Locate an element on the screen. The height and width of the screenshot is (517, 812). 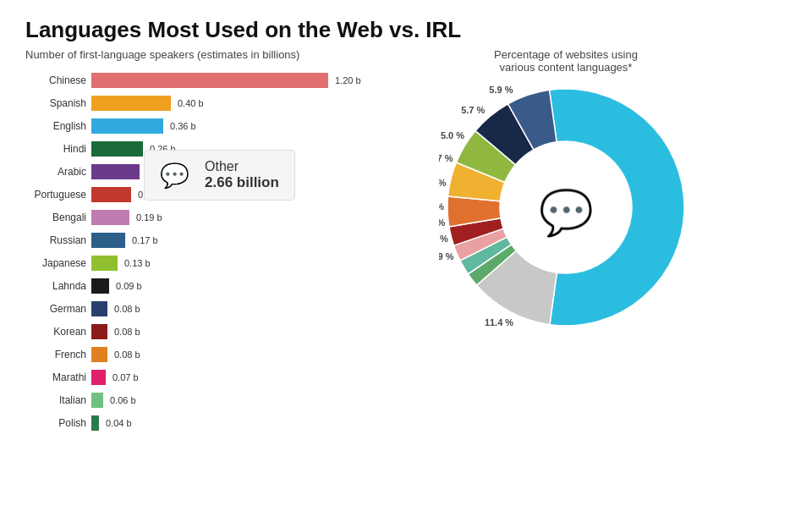
bar-container: 0.13 b is located at coordinates (210, 263).